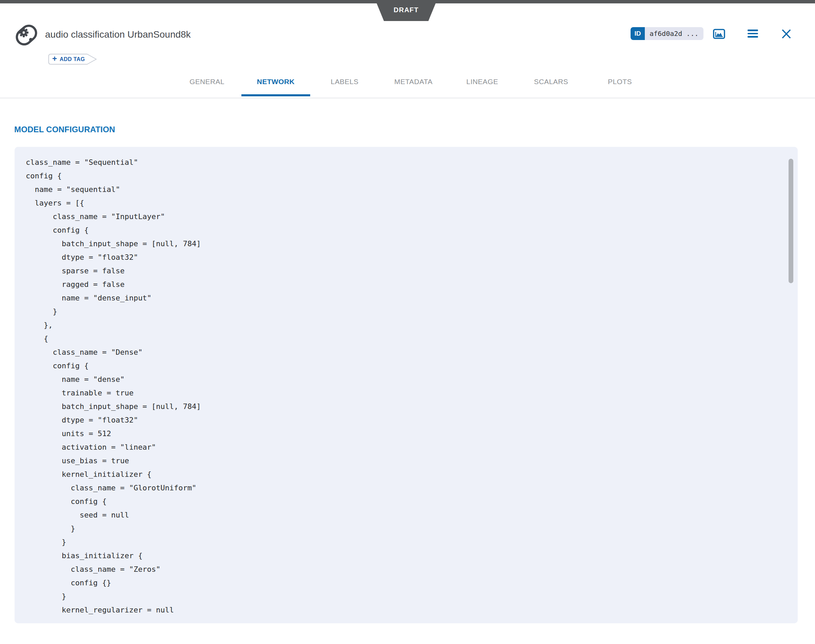 The width and height of the screenshot is (815, 644). Describe the element at coordinates (118, 35) in the screenshot. I see `page-title: audio classification UrbanSound8k` at that location.